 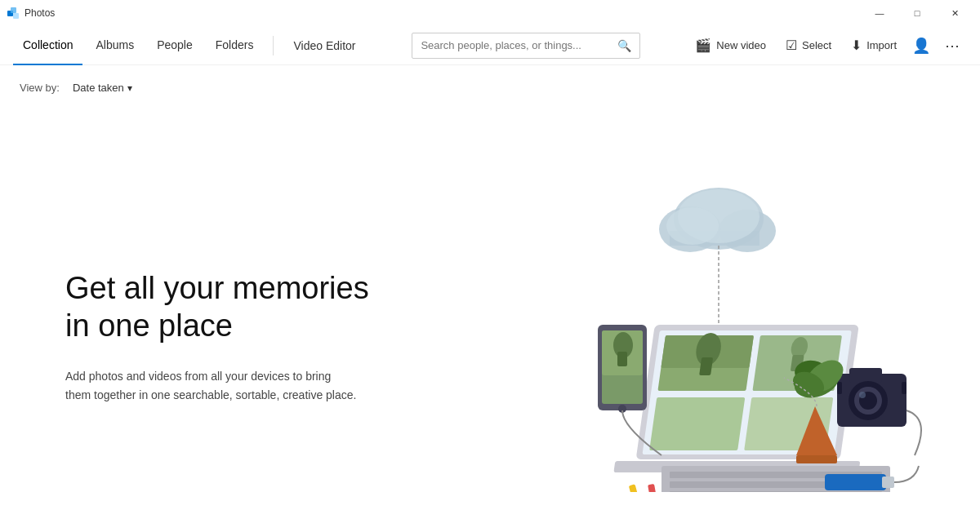 I want to click on nav-collection: Collection, so click(x=47, y=46).